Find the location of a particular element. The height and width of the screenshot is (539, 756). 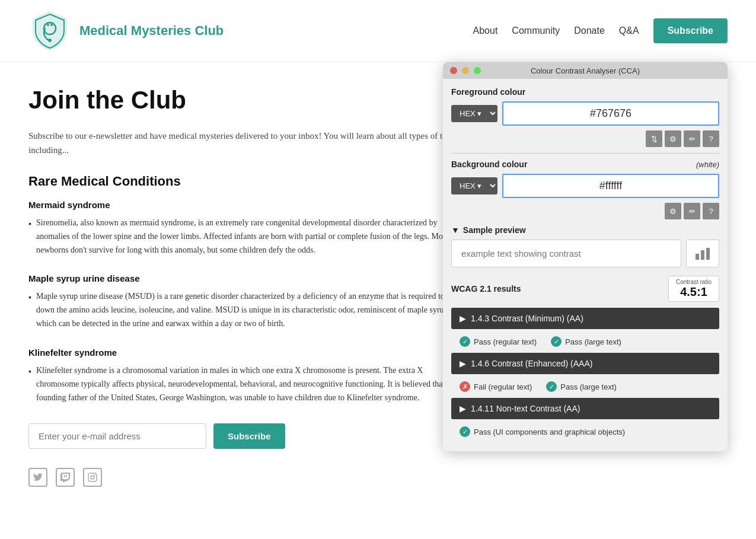

foreground-label: Foreground colour is located at coordinates (585, 92).